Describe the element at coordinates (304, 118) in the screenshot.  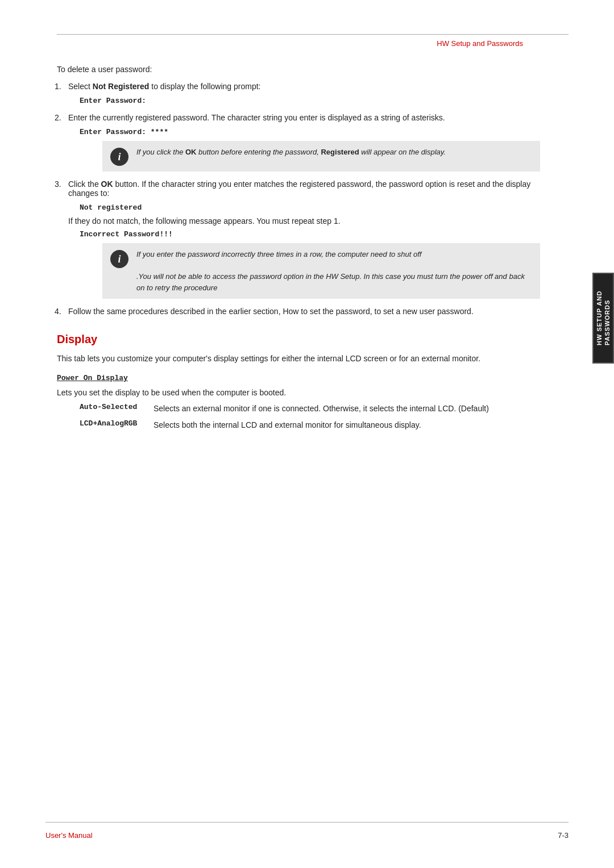
I see `step-2-text: Enter the currently registered password.…` at that location.